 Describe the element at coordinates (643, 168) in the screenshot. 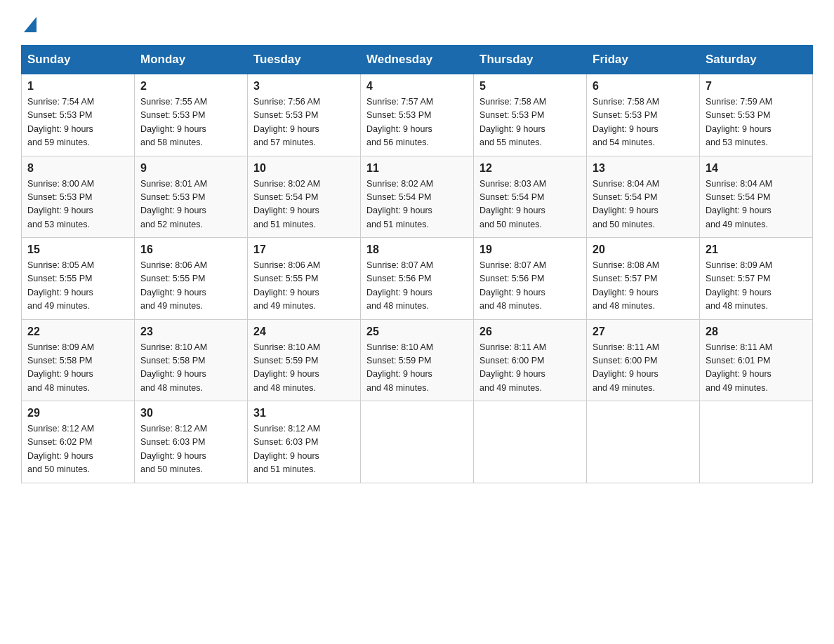

I see `day-number: 13` at that location.